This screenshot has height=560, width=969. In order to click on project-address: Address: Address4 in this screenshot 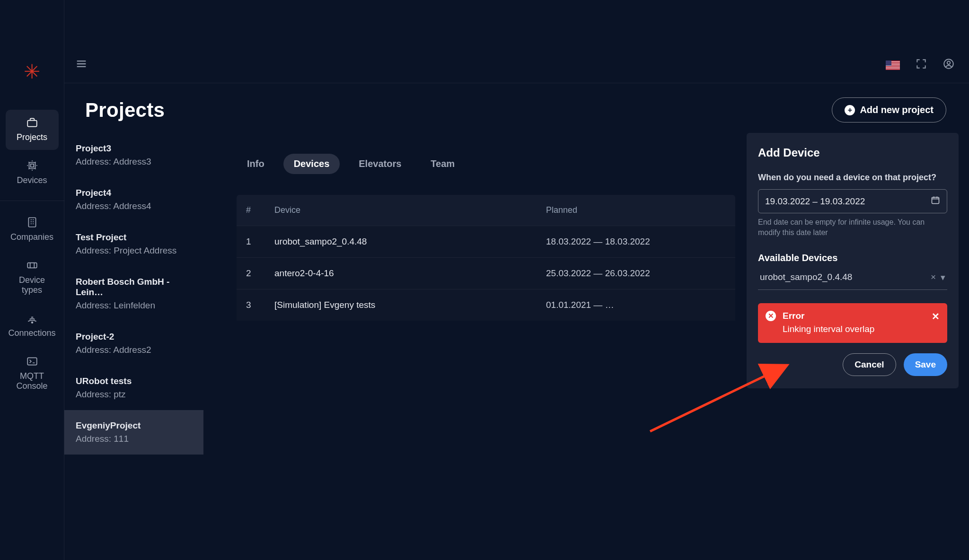, I will do `click(134, 206)`.